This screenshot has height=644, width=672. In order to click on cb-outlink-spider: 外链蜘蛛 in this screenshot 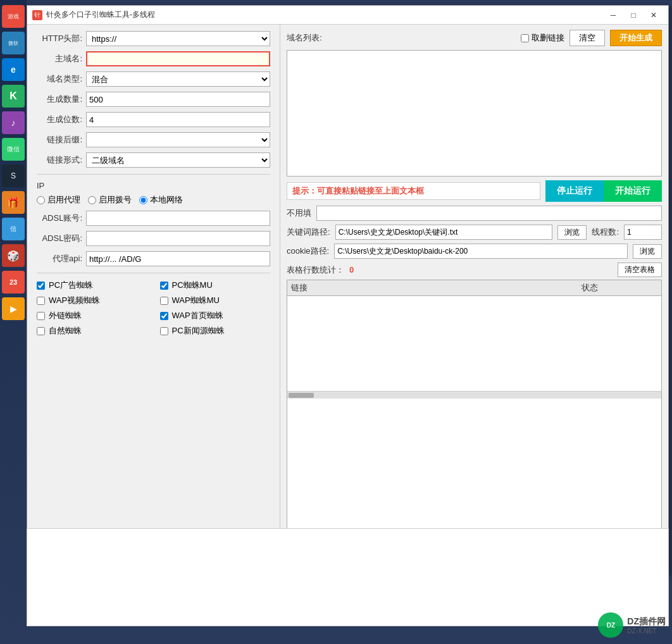, I will do `click(92, 316)`.